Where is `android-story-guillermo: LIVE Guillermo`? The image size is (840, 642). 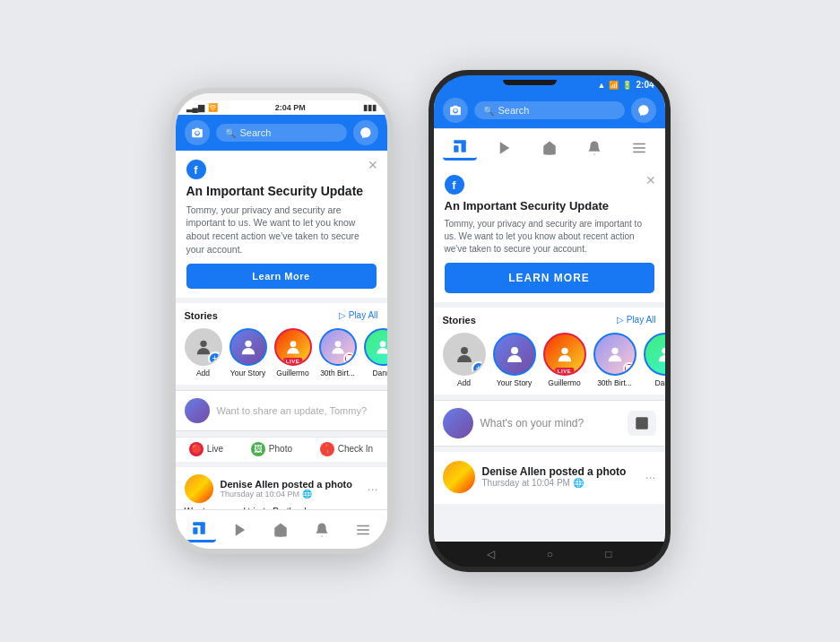
android-story-guillermo: LIVE Guillermo is located at coordinates (565, 360).